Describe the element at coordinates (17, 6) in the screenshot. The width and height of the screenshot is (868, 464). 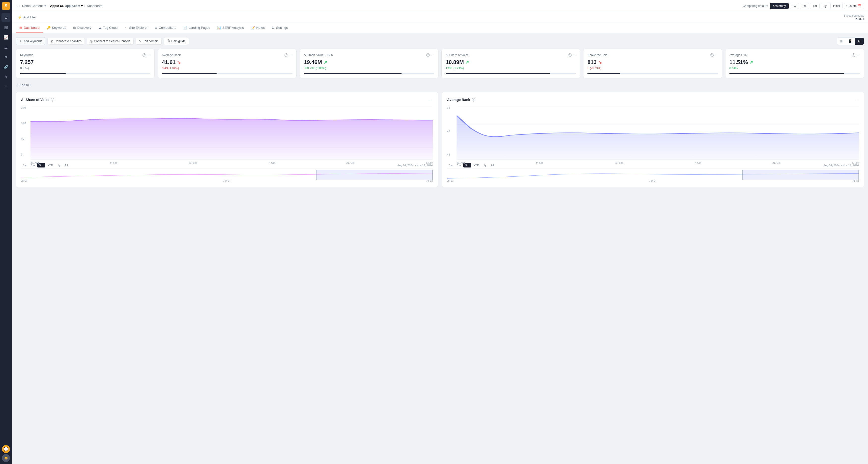
I see `home-breadcrumb-icon: ⌂` at that location.